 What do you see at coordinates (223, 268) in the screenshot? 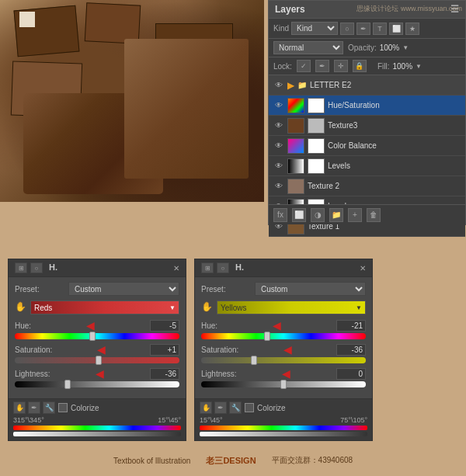
I see `prop-icon-circle-right: ○` at bounding box center [223, 268].